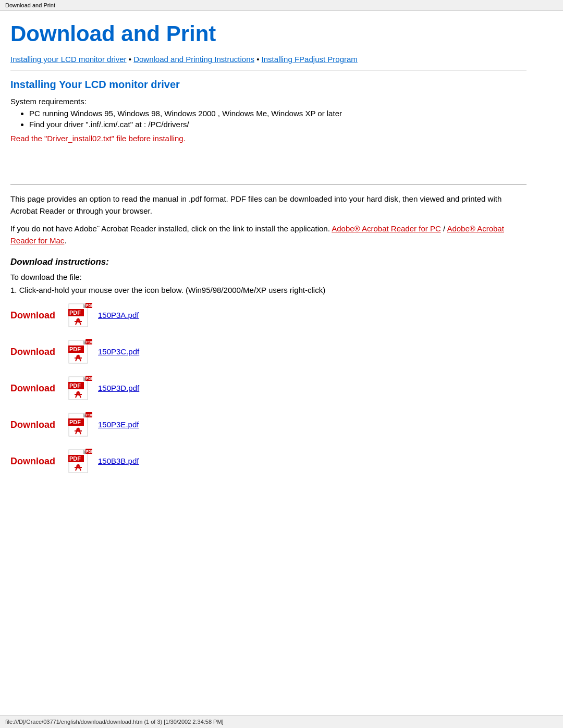 This screenshot has height=728, width=563. What do you see at coordinates (69, 59) in the screenshot?
I see `nav-link-lcd-driver: Installing your LCD monitor driver` at bounding box center [69, 59].